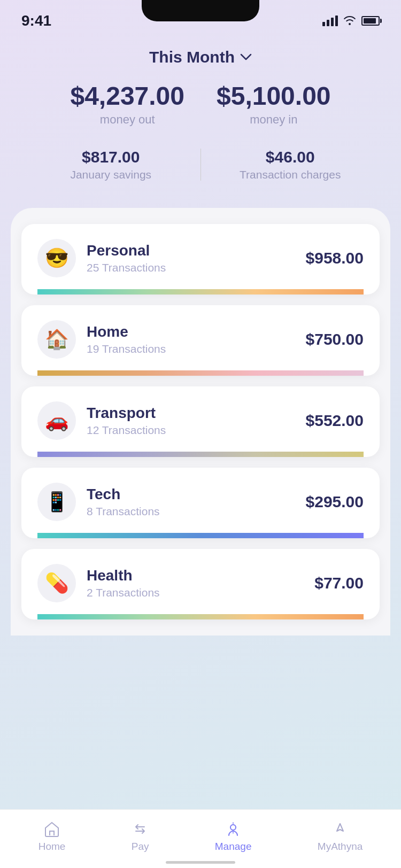 The height and width of the screenshot is (868, 401). I want to click on card-top: 😎 Personal 25 Transactions $958.00, so click(200, 258).